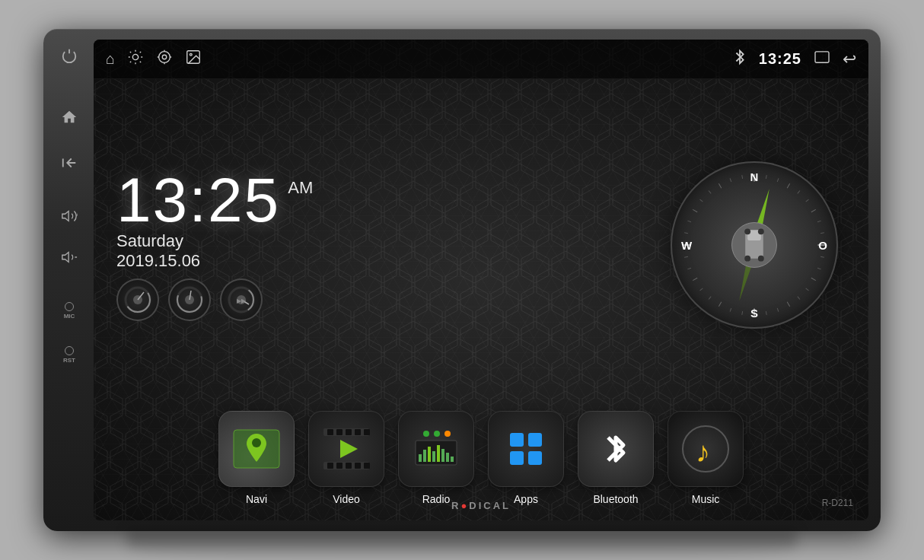 This screenshot has width=924, height=560. I want to click on power-button, so click(69, 56).